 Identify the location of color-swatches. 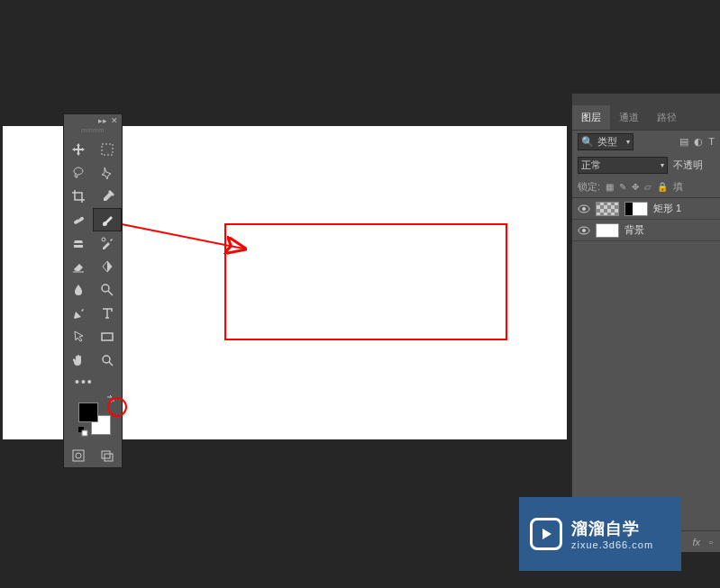
(93, 418).